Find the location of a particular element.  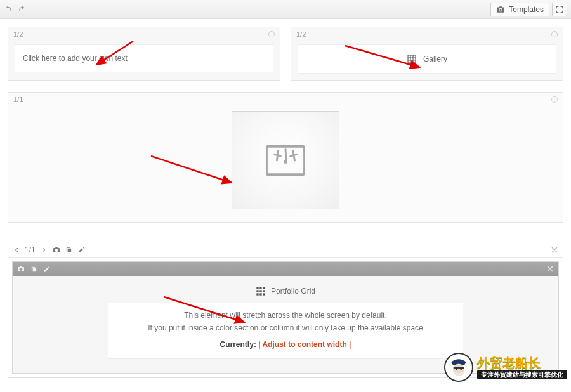

column-size-label: 1/1 is located at coordinates (18, 100).